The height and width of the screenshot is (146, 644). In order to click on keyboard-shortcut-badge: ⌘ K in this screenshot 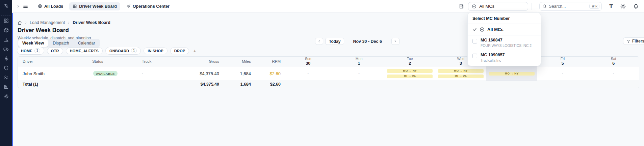, I will do `click(594, 6)`.